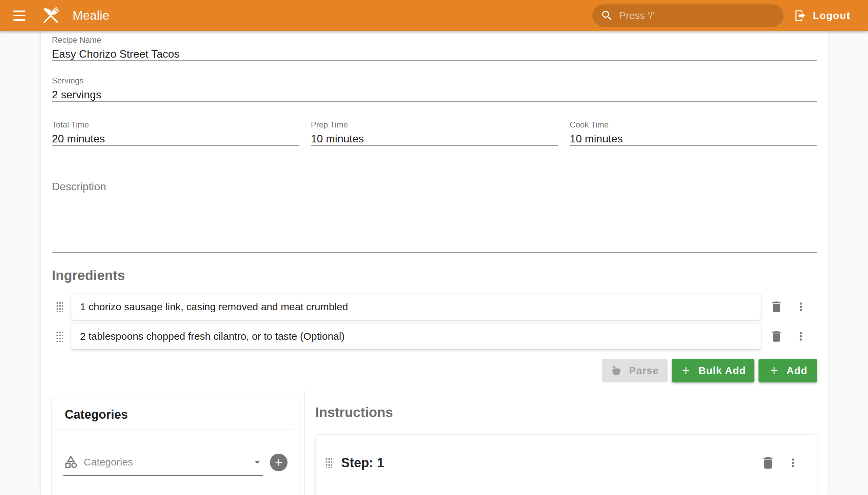 The image size is (868, 495). What do you see at coordinates (697, 16) in the screenshot?
I see `search-input` at bounding box center [697, 16].